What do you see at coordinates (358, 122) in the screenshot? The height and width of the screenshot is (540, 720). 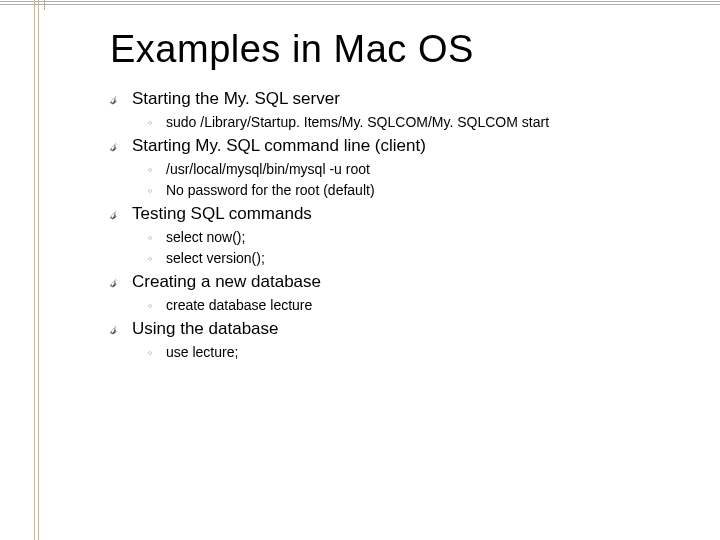 I see `list-subitem-label: sudo /Library/Startup. Items/My. SQLCOM/…` at bounding box center [358, 122].